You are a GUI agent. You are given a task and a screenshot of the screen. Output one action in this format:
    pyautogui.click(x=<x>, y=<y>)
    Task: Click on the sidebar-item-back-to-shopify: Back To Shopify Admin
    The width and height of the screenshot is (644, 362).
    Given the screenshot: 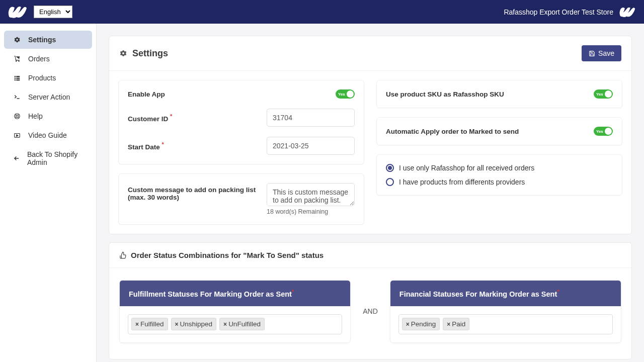 What is the action you would take?
    pyautogui.click(x=48, y=158)
    